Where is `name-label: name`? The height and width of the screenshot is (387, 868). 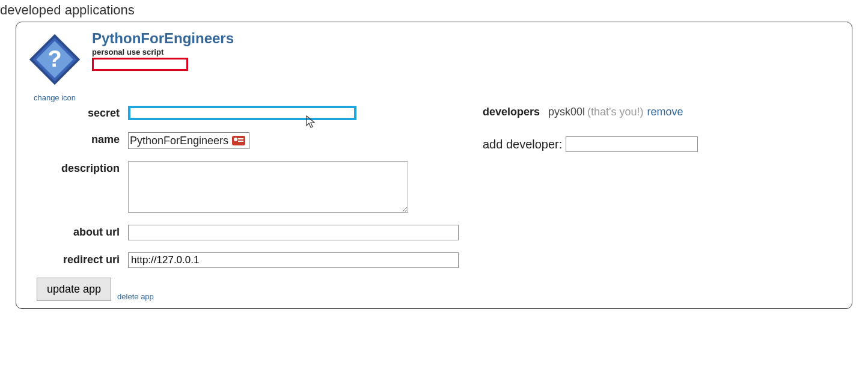
name-label: name is located at coordinates (77, 139).